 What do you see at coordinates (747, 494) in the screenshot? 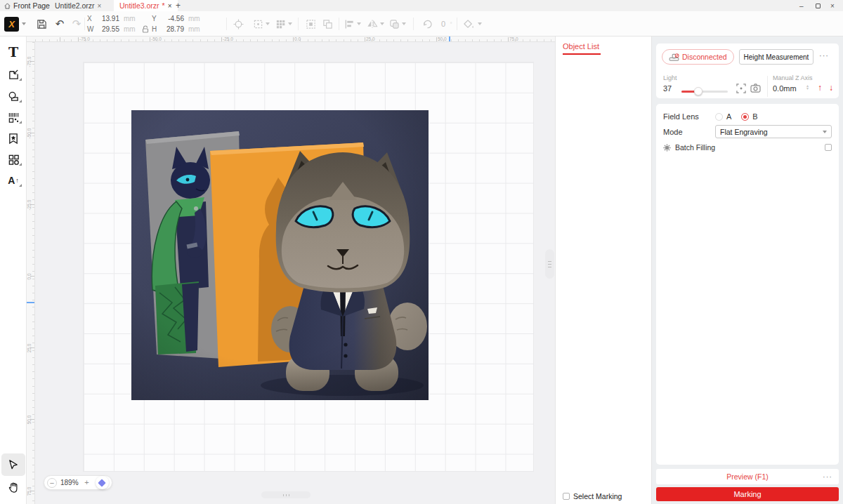
I see `marking-button: Marking` at bounding box center [747, 494].